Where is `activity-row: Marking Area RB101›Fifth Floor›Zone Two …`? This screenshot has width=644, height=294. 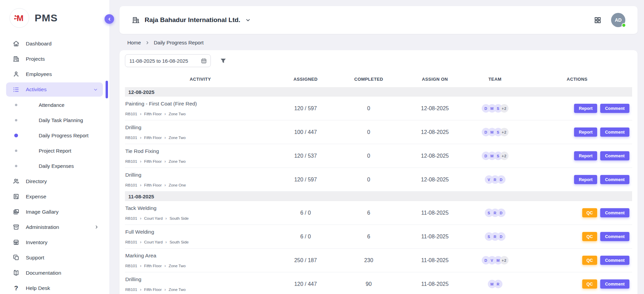 activity-row: Marking Area RB101›Fifth Floor›Zone Two … is located at coordinates (379, 260).